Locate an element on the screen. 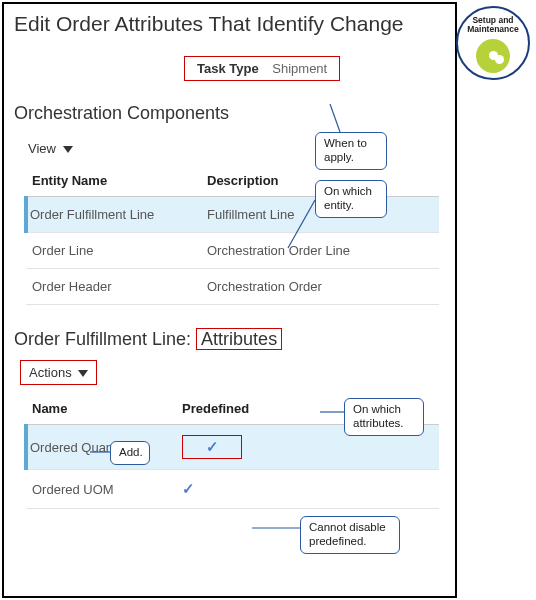 The width and height of the screenshot is (536, 600). view-label: View is located at coordinates (42, 148).